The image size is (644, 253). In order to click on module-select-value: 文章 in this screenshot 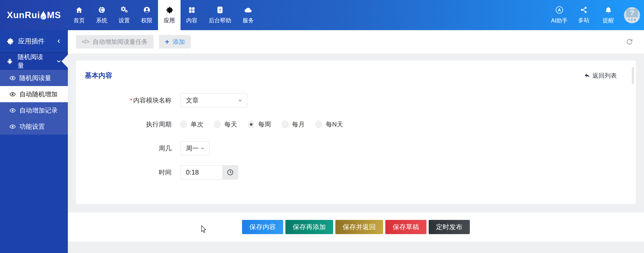, I will do `click(192, 100)`.